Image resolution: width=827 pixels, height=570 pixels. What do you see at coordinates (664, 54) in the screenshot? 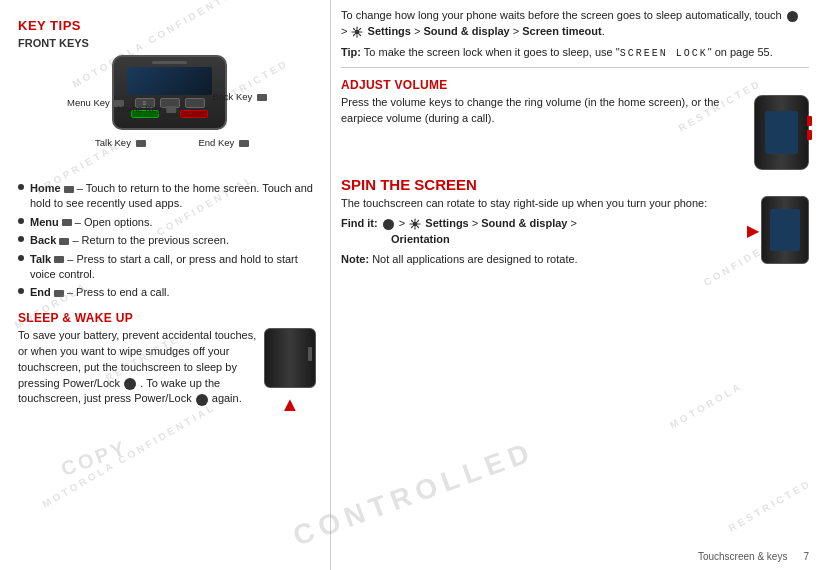
I see `screen-lock-text: SCREEN LOCK` at bounding box center [664, 54].